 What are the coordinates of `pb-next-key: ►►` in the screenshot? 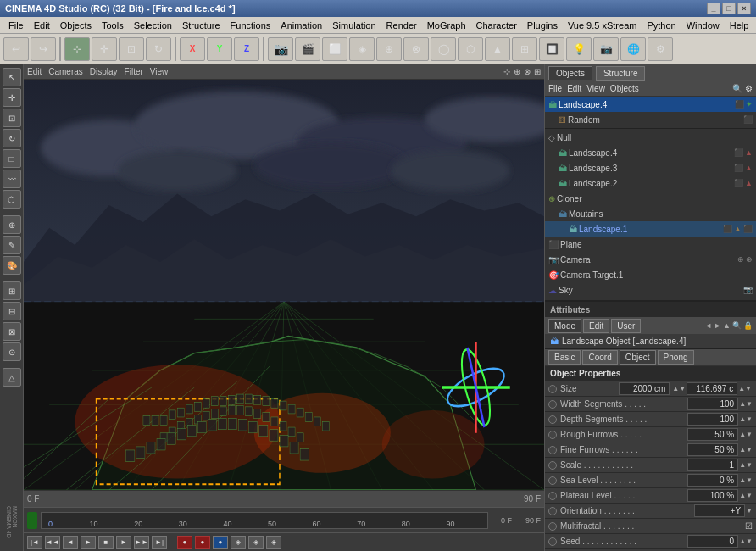 It's located at (142, 543).